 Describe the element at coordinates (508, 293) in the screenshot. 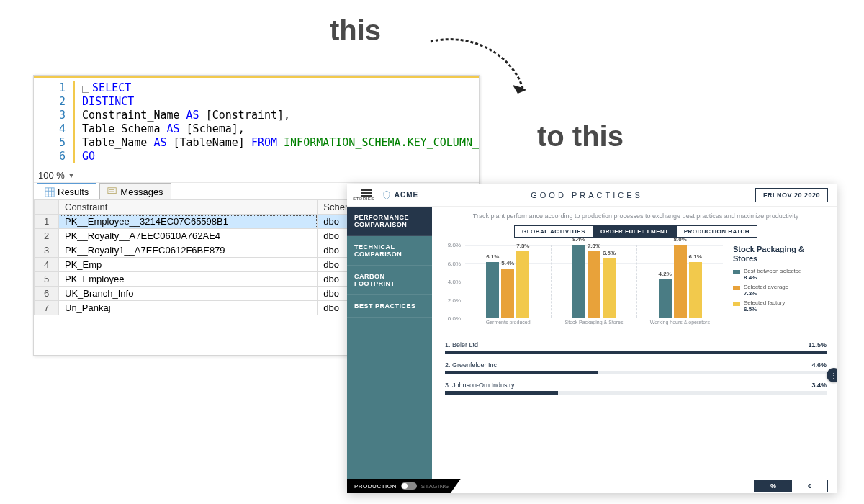

I see `chart-bar: 5.4%` at that location.